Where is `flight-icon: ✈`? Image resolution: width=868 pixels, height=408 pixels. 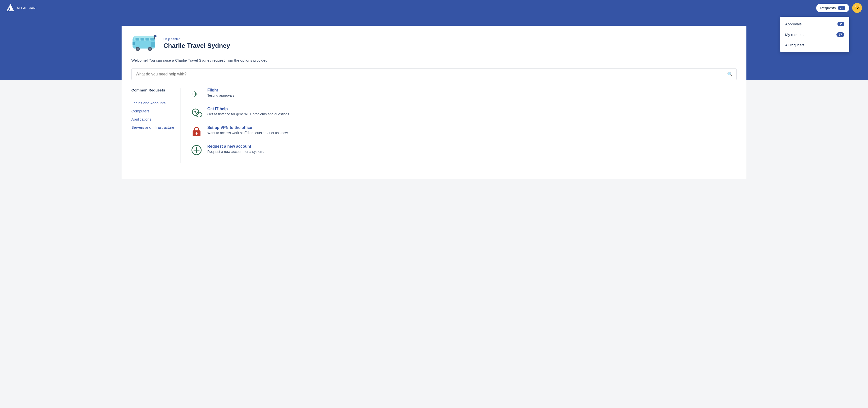
flight-icon: ✈ is located at coordinates (197, 94).